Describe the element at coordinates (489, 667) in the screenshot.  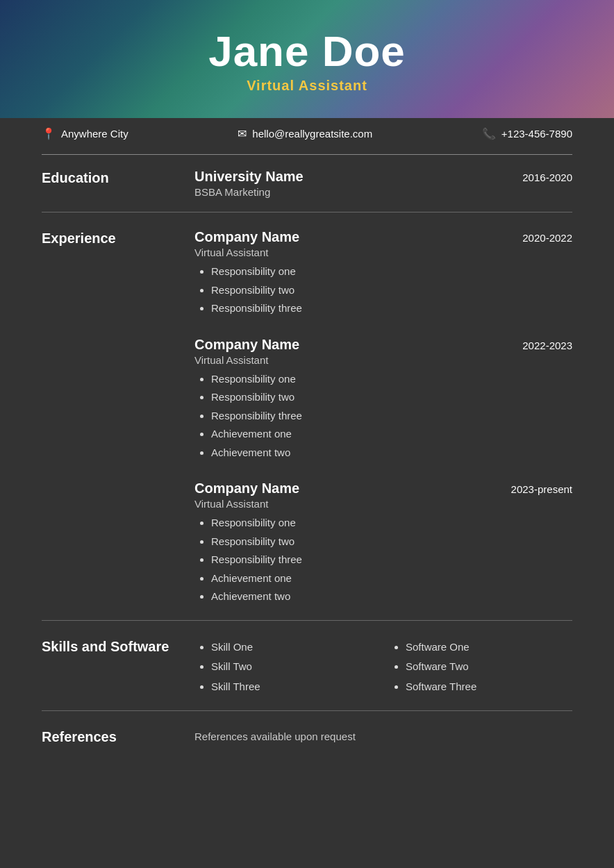
I see `list-item: Software Two` at that location.